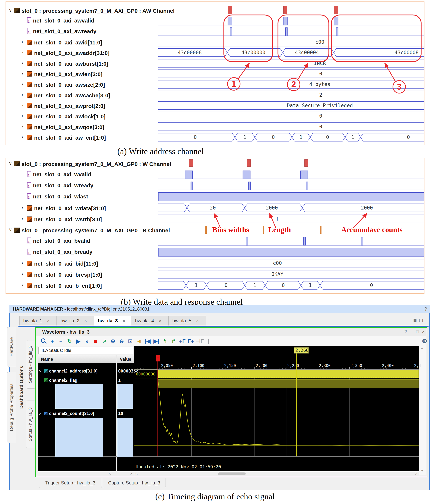 This screenshot has height=504, width=430. I want to click on sidebar-tab-settings: Settings - hw_ila_3, so click(30, 364).